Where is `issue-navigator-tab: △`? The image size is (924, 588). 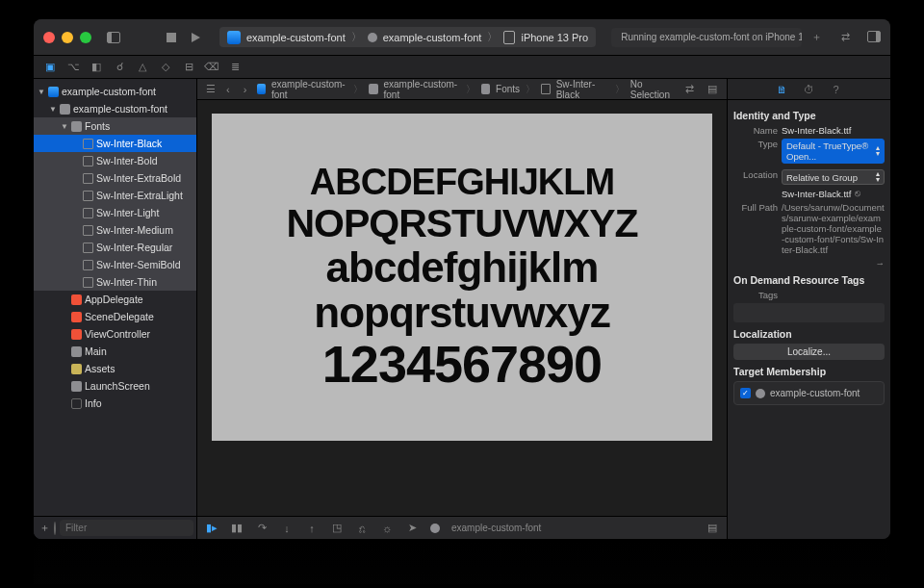
issue-navigator-tab: △ is located at coordinates (142, 67).